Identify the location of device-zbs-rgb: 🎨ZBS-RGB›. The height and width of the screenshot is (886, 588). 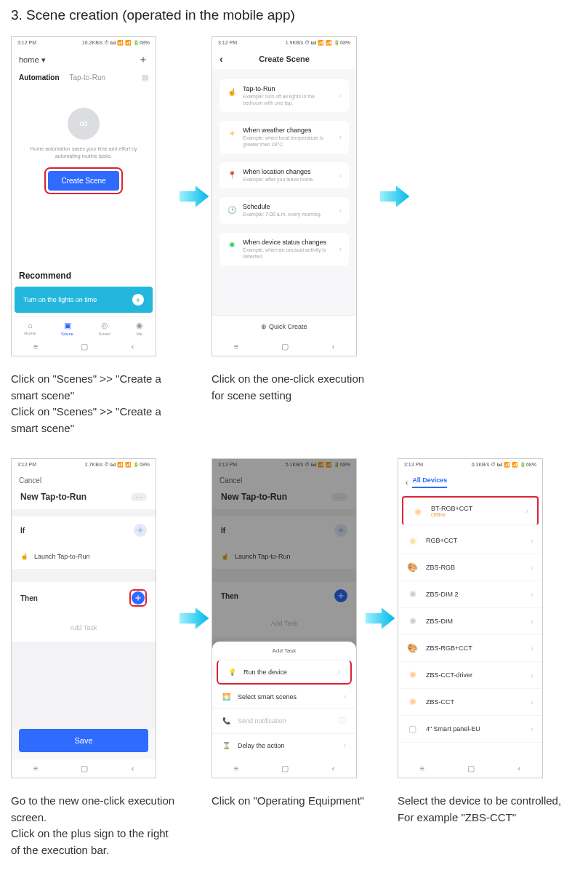
(470, 567).